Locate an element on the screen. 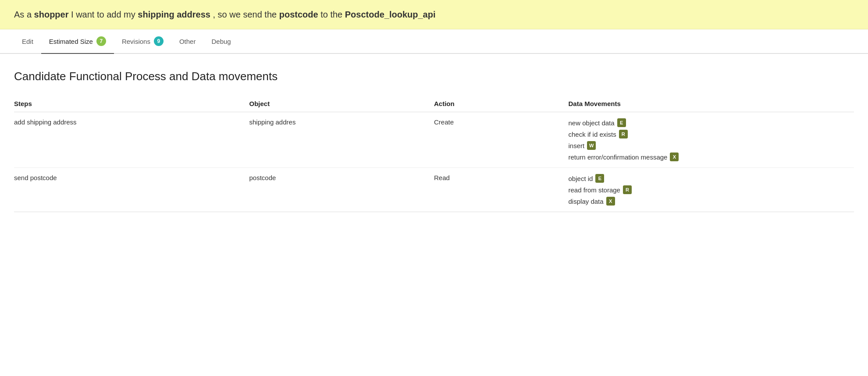 The width and height of the screenshot is (868, 376). data-movement-item: read from storageR is located at coordinates (708, 190).